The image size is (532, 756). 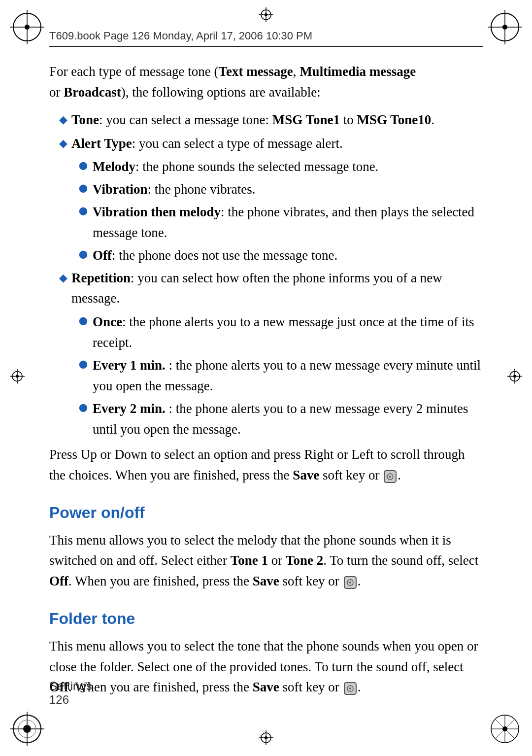 What do you see at coordinates (71, 700) in the screenshot?
I see `footer-page: 126` at bounding box center [71, 700].